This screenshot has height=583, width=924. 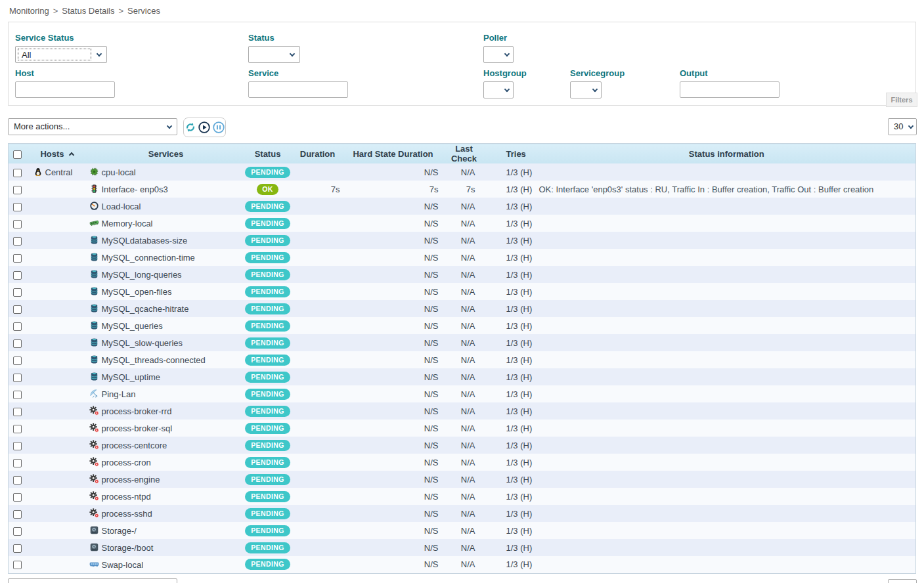 I want to click on status-badge: OK, so click(x=268, y=189).